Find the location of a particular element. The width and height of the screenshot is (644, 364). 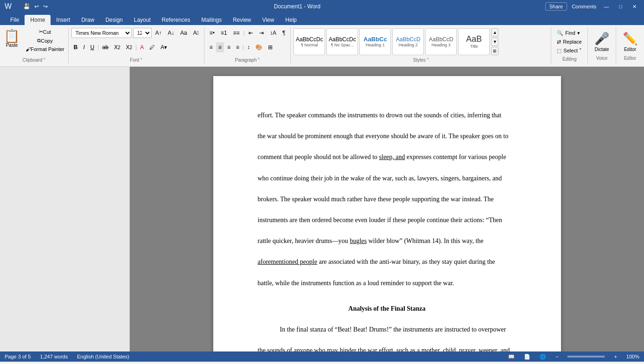

underline-button: U is located at coordinates (93, 47).